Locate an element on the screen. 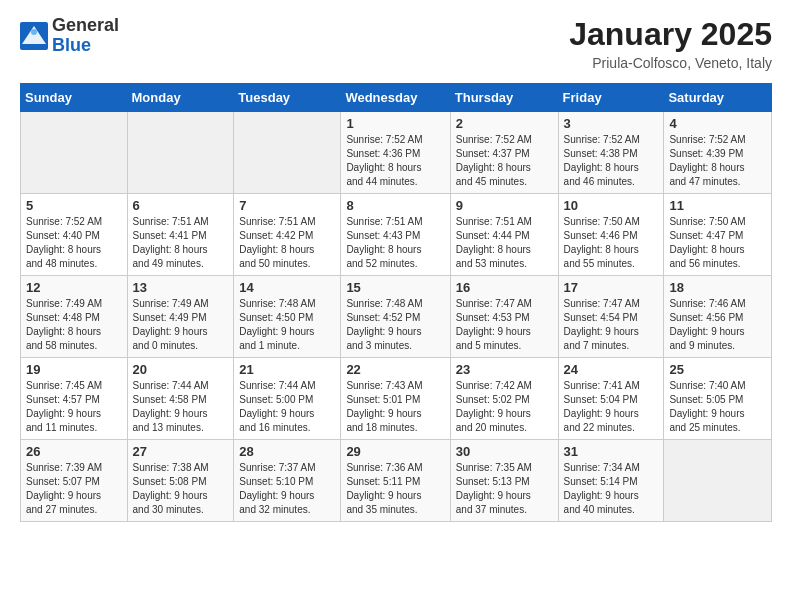  day-info: Sunrise: 7:50 AM Sunset: 4:47 PM Dayligh… is located at coordinates (707, 242).